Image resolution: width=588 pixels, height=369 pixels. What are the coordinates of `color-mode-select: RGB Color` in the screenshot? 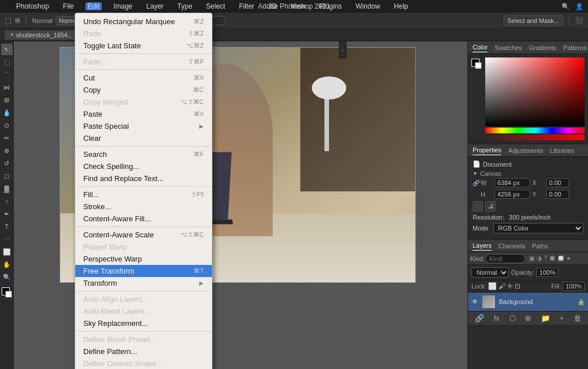 It's located at (539, 228).